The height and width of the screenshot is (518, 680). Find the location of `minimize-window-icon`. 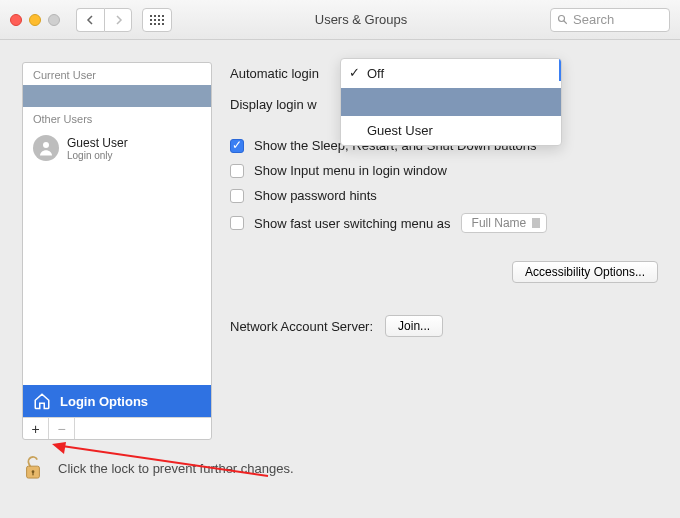

minimize-window-icon is located at coordinates (35, 20).